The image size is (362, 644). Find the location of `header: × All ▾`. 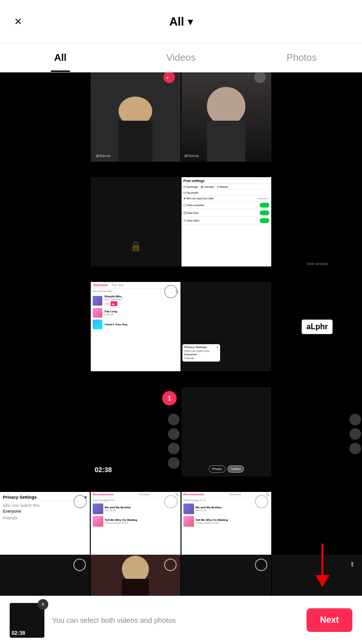

header: × All ▾ is located at coordinates (181, 22).